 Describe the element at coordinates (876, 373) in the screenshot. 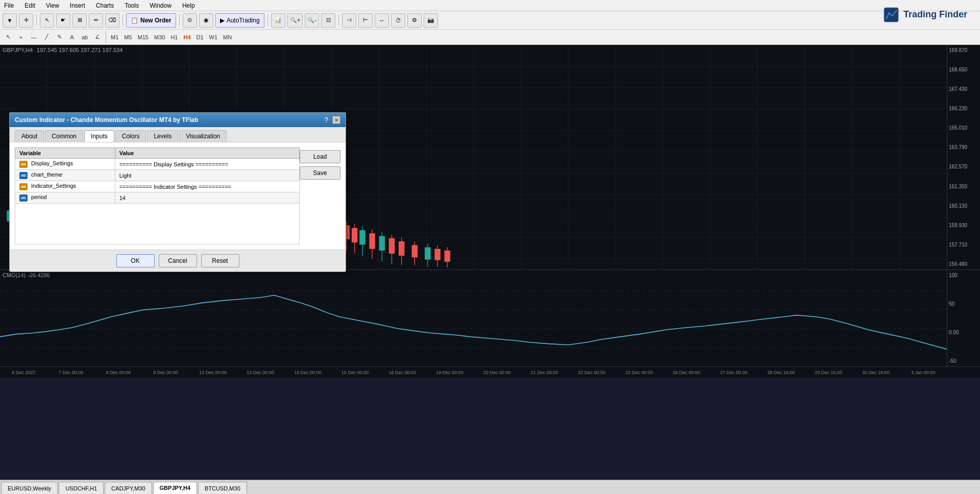

I see `time-18: 30 Dec 16:00` at that location.